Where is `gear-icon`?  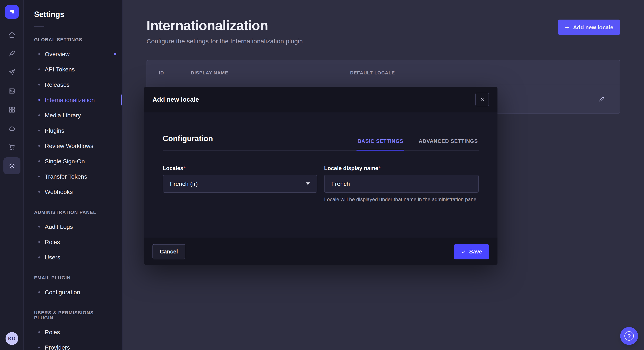 gear-icon is located at coordinates (12, 166).